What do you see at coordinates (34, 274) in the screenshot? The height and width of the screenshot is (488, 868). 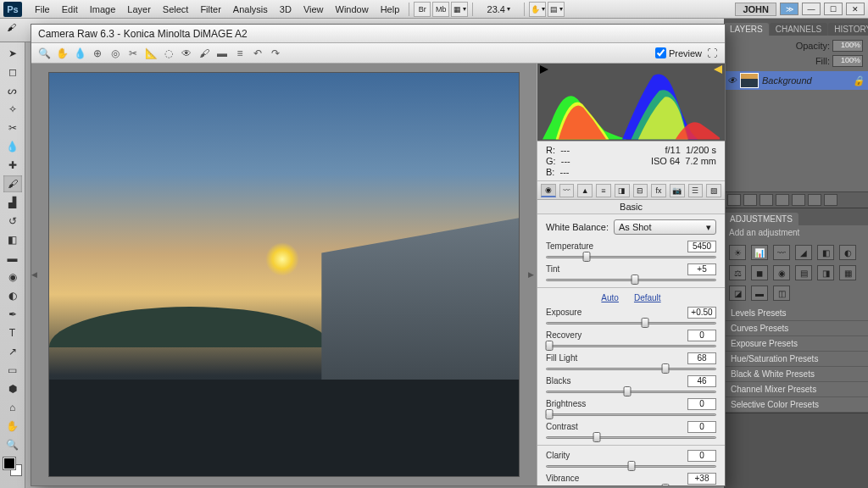 I see `prev-image-icon: ◀` at bounding box center [34, 274].